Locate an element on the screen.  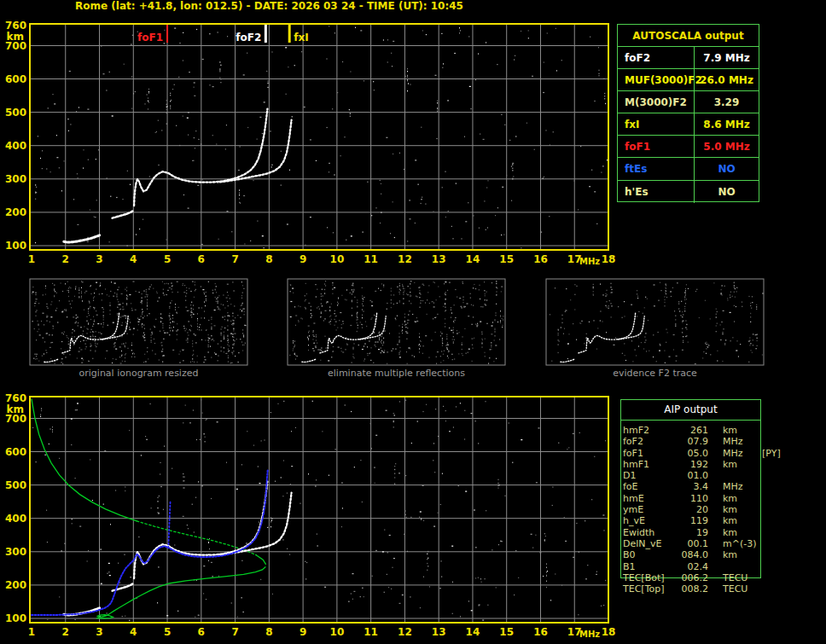
aip-value: 07.9 is located at coordinates (691, 442).